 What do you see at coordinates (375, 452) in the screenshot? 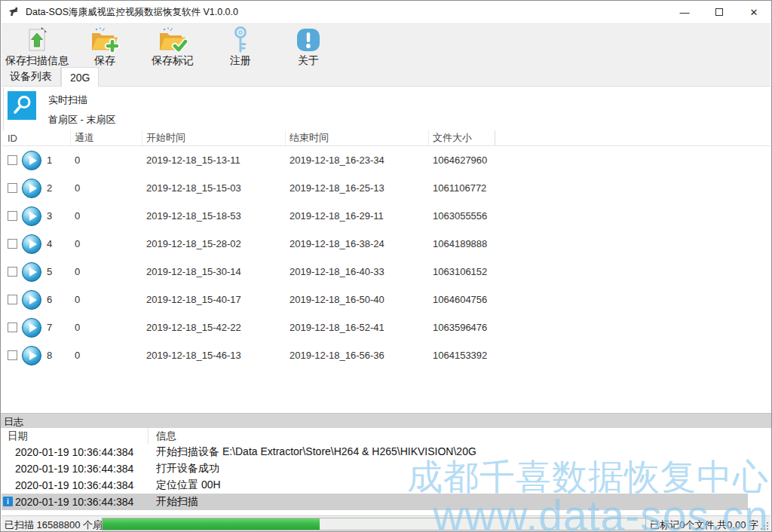
I see `log-row: 2020-01-19 10:36:44:384开始扫描设备 E:\Data Ex…` at bounding box center [375, 452].